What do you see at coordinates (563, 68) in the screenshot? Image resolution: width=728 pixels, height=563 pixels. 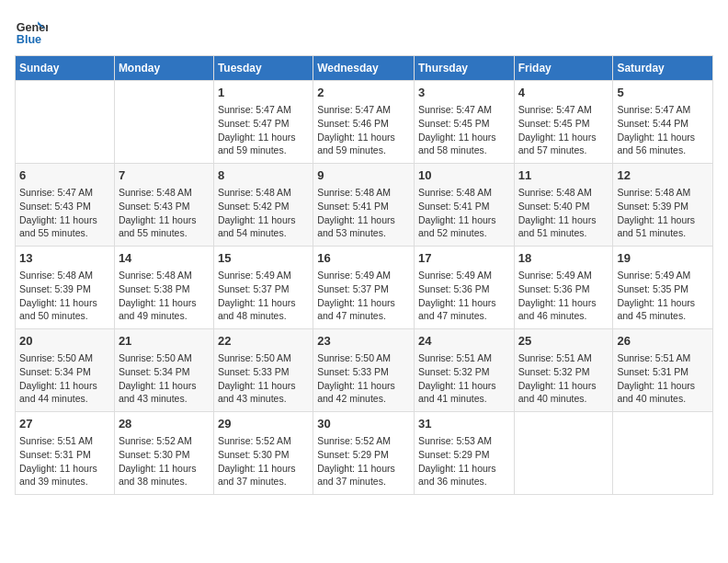 I see `day-of-week-header: Friday` at bounding box center [563, 68].